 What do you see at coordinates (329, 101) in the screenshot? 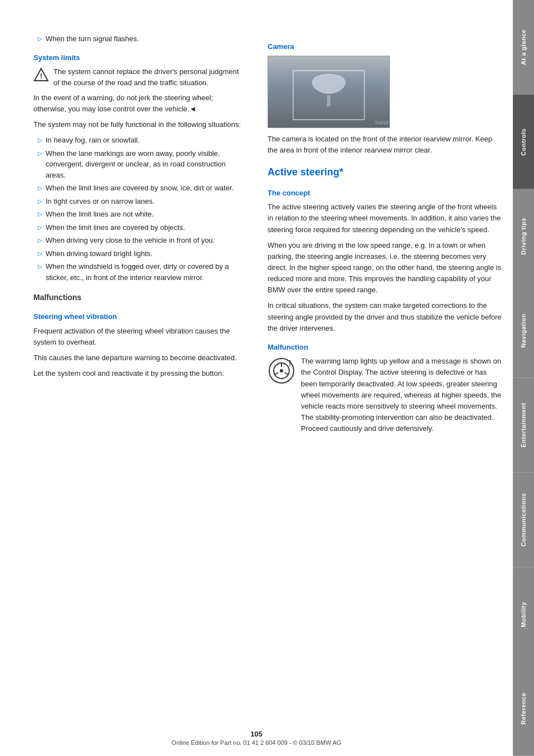
I see `mirror-stem` at bounding box center [329, 101].